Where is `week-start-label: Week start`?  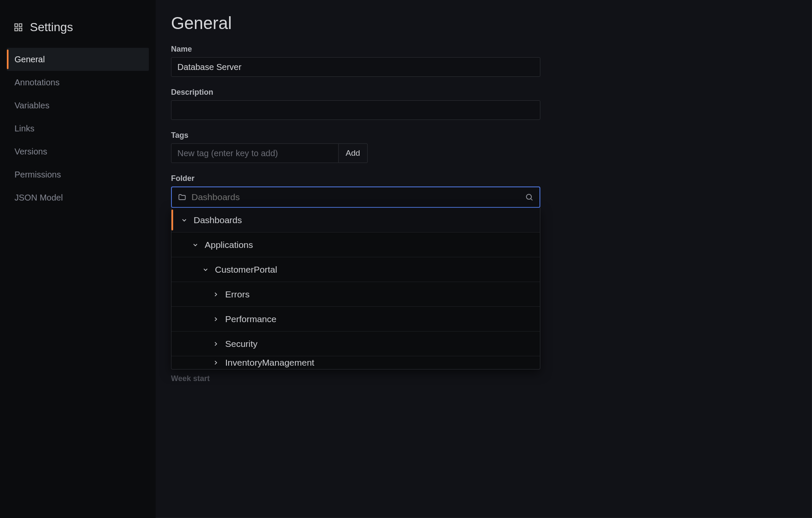
week-start-label: Week start is located at coordinates (484, 379).